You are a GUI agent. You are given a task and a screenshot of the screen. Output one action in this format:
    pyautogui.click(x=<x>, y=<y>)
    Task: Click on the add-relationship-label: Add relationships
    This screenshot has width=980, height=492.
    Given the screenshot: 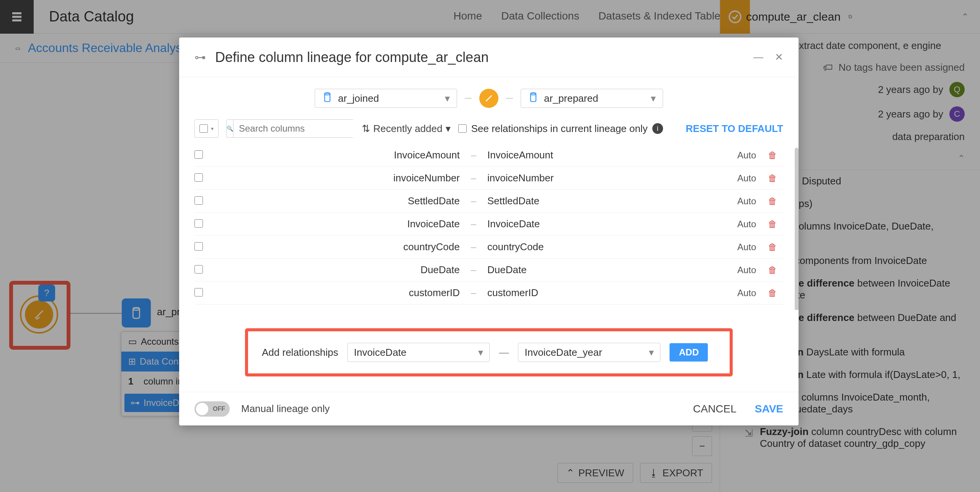 What is the action you would take?
    pyautogui.click(x=300, y=353)
    